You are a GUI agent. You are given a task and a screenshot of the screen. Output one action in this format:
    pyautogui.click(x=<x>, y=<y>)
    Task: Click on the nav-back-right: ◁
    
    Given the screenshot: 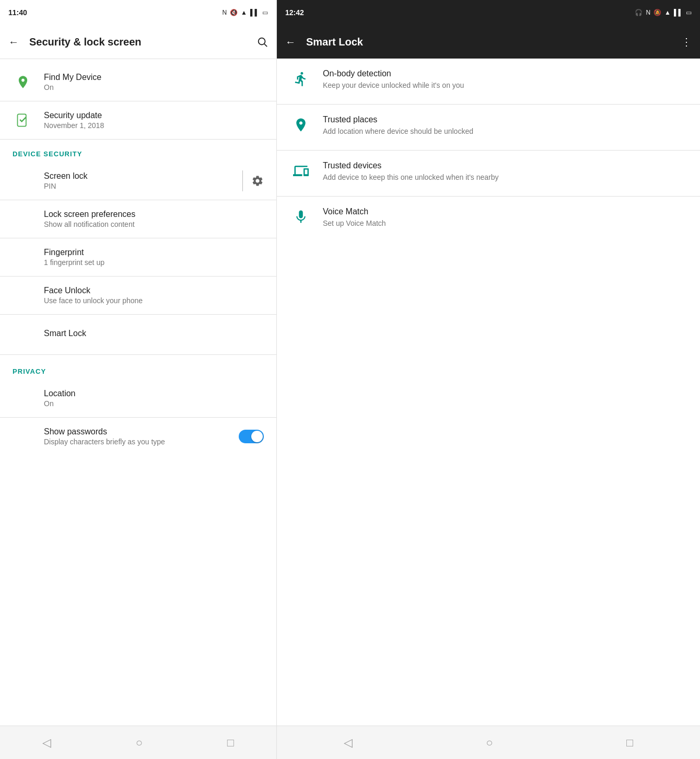 What is the action you would take?
    pyautogui.click(x=348, y=743)
    